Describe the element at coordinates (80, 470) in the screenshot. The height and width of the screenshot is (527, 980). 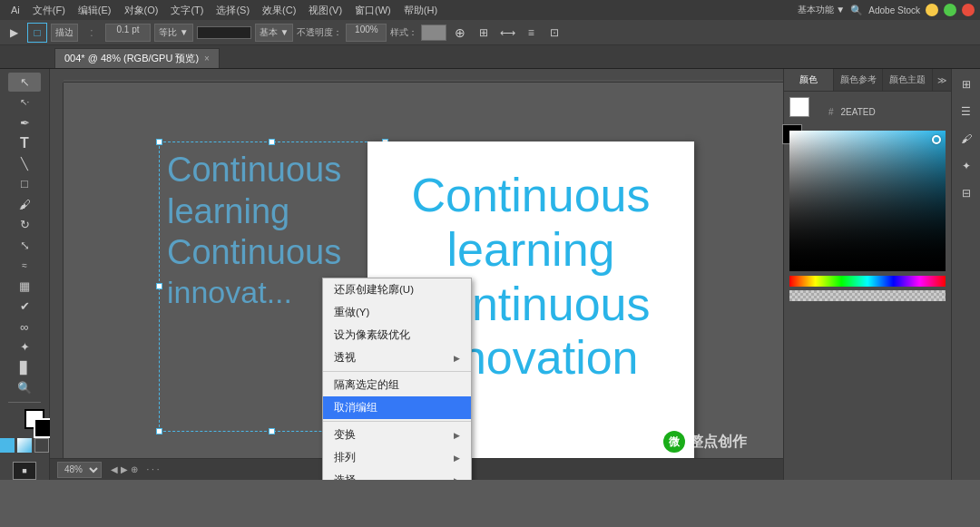
I see `zoom-select: 48%` at that location.